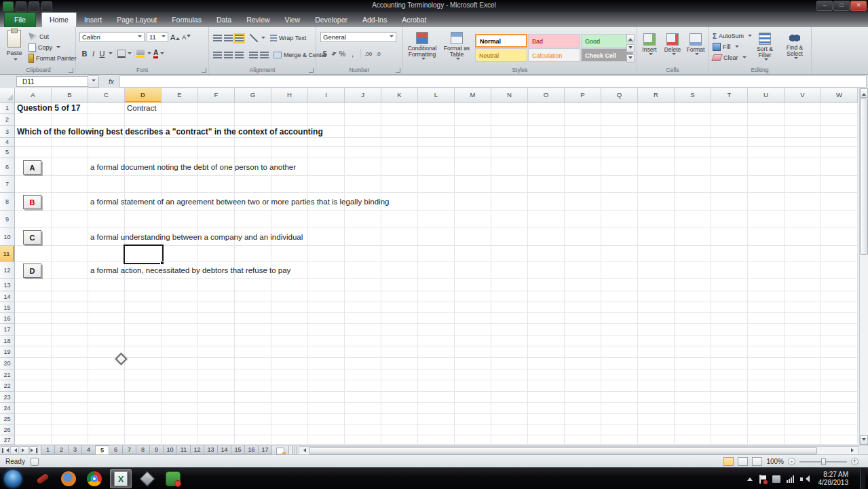  What do you see at coordinates (197, 450) in the screenshot?
I see `sheet-tab-12: 12` at bounding box center [197, 450].